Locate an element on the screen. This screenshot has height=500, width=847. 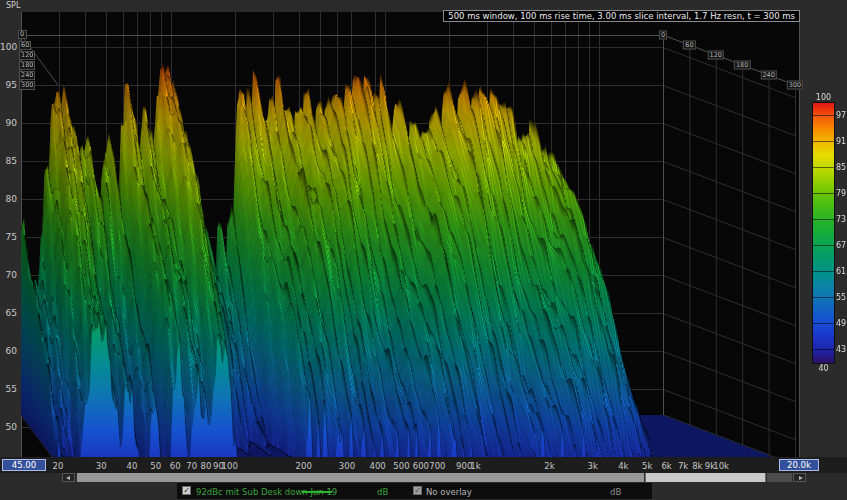
time-tick-label-right: 0 is located at coordinates (663, 36).